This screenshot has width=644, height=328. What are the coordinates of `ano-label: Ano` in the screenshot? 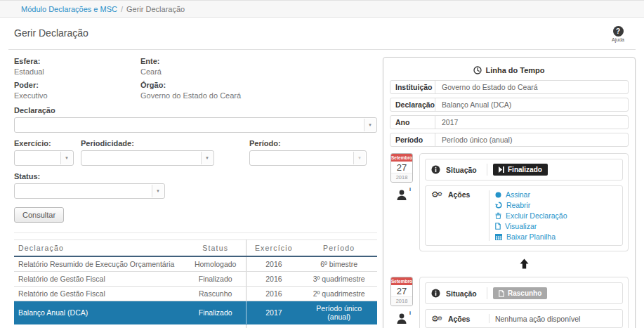 It's located at (413, 122).